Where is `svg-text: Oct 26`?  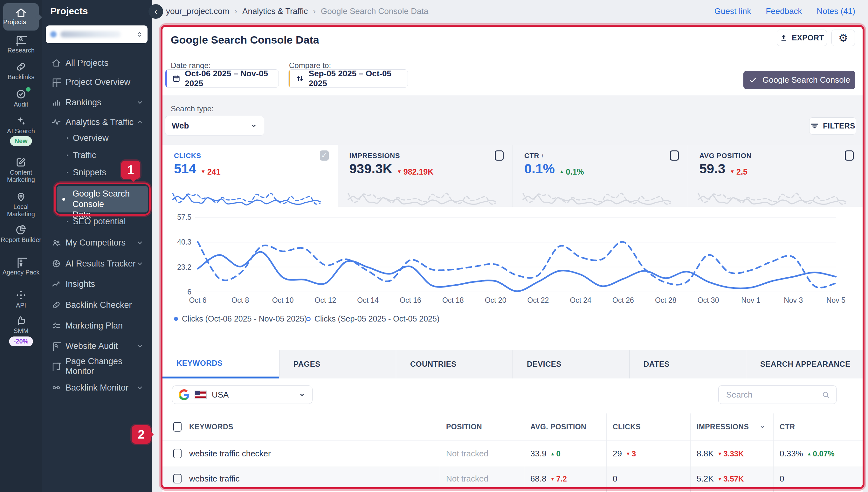
svg-text: Oct 26 is located at coordinates (623, 300).